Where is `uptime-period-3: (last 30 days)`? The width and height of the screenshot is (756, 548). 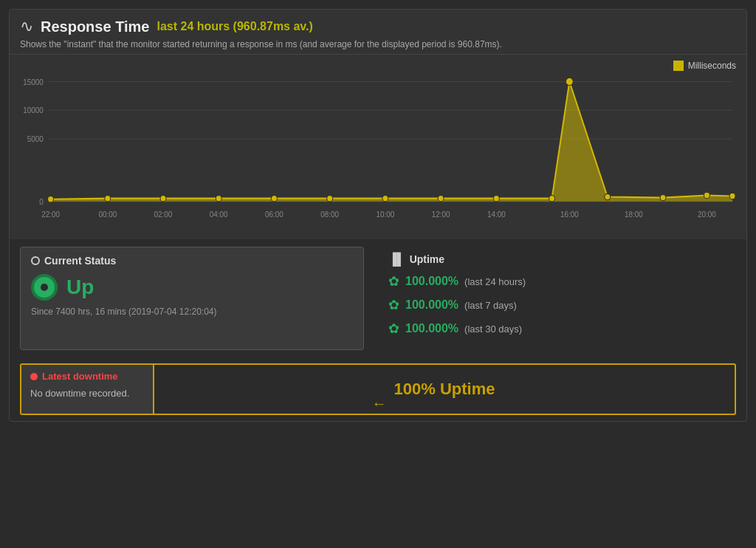
uptime-period-3: (last 30 days) is located at coordinates (493, 329).